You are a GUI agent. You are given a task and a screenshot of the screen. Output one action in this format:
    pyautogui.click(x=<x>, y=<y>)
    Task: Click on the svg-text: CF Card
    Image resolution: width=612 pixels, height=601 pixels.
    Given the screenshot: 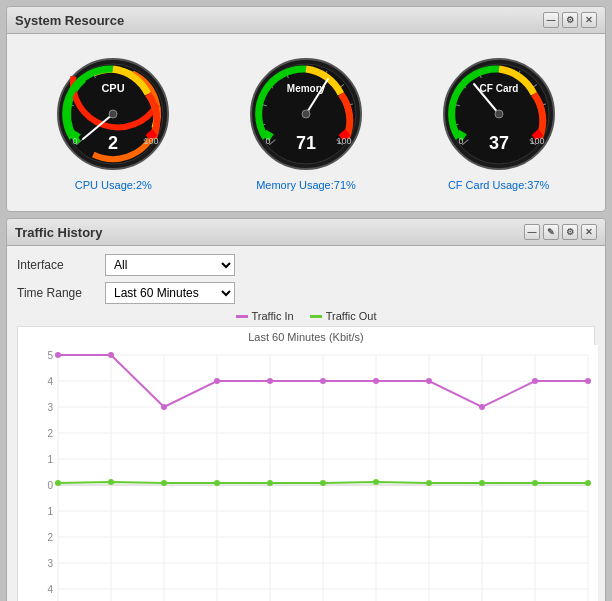 What is the action you would take?
    pyautogui.click(x=498, y=88)
    